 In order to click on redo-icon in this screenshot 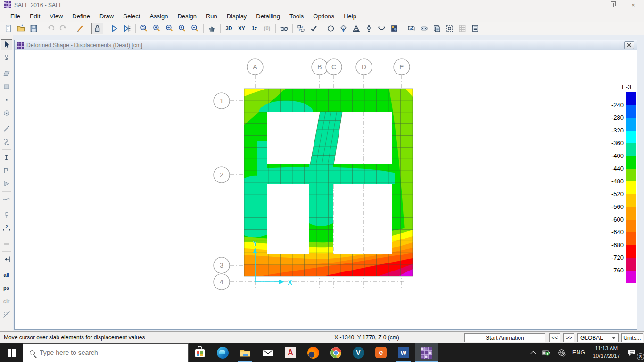, I will do `click(63, 28)`.